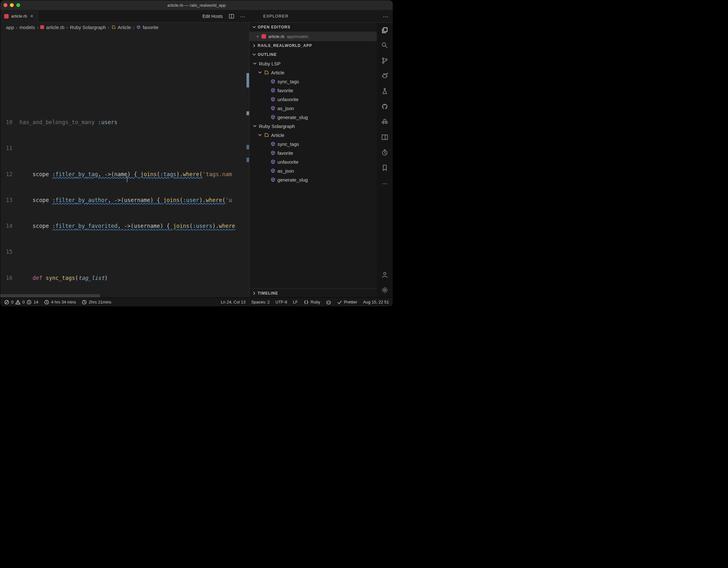  Describe the element at coordinates (55, 27) in the screenshot. I see `breadcrumb-file: article.rb` at that location.